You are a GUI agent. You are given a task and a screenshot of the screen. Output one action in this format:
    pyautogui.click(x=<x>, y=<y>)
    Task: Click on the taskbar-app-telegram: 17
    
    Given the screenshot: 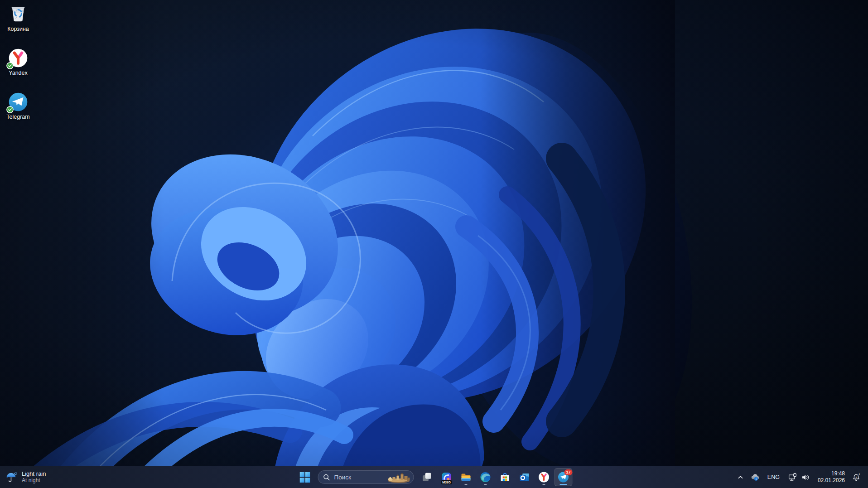 What is the action you would take?
    pyautogui.click(x=564, y=477)
    